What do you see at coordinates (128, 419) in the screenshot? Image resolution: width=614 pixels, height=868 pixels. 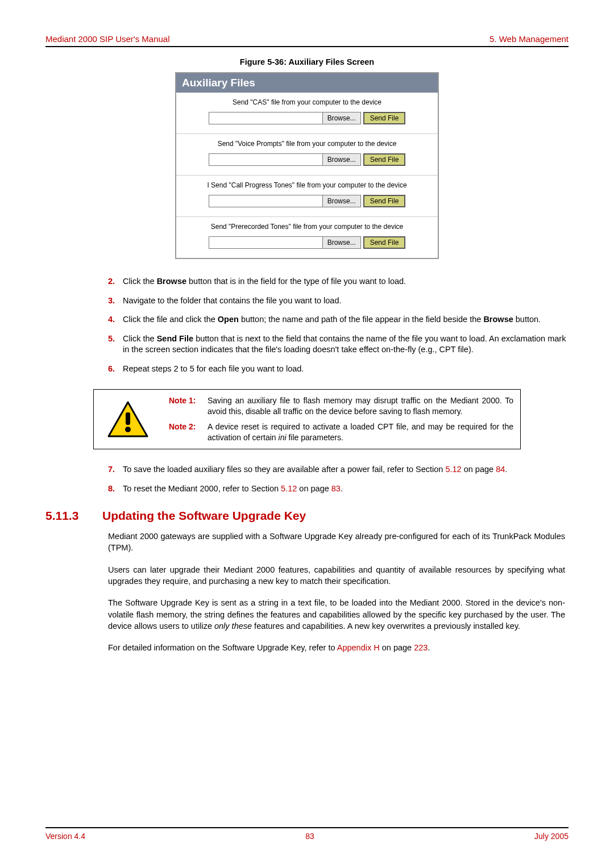 I see `warning-icon-cell` at bounding box center [128, 419].